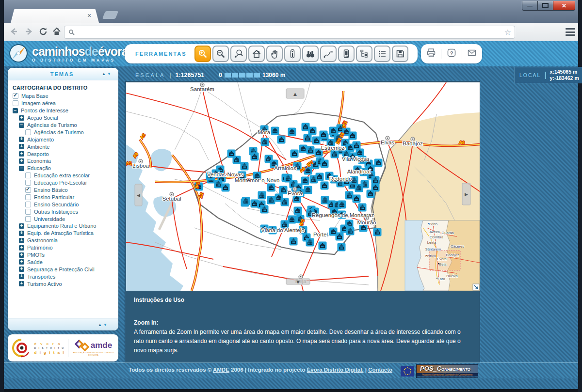 This screenshot has width=582, height=392. What do you see at coordinates (110, 74) in the screenshot?
I see `themes-scroll-arrows: ▲▼` at bounding box center [110, 74].